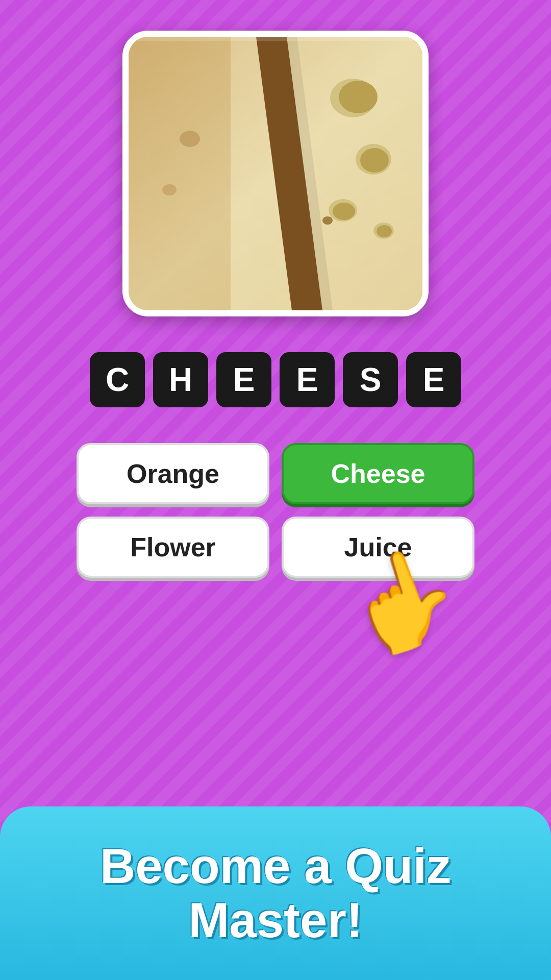  I want to click on tile-2: E, so click(244, 380).